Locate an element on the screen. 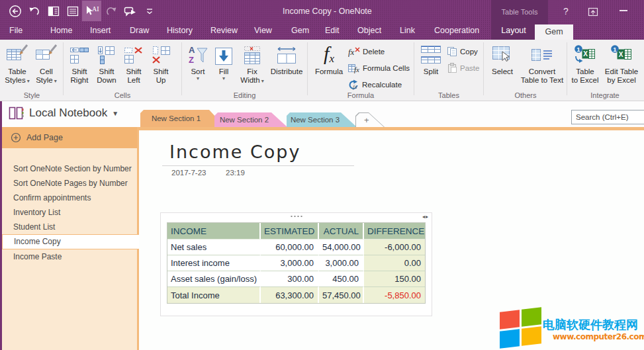 The width and height of the screenshot is (644, 350). tab-object: Object is located at coordinates (369, 30).